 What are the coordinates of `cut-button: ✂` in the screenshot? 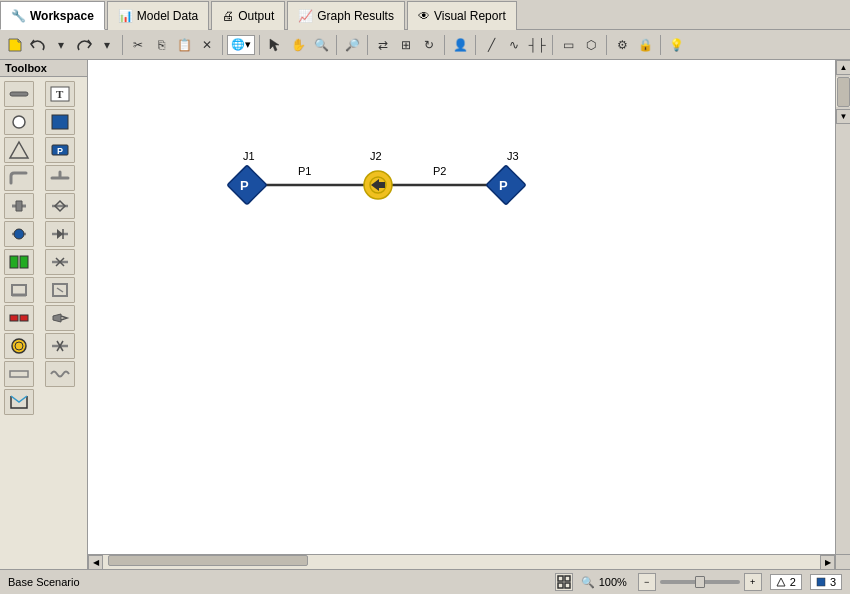 It's located at (138, 45).